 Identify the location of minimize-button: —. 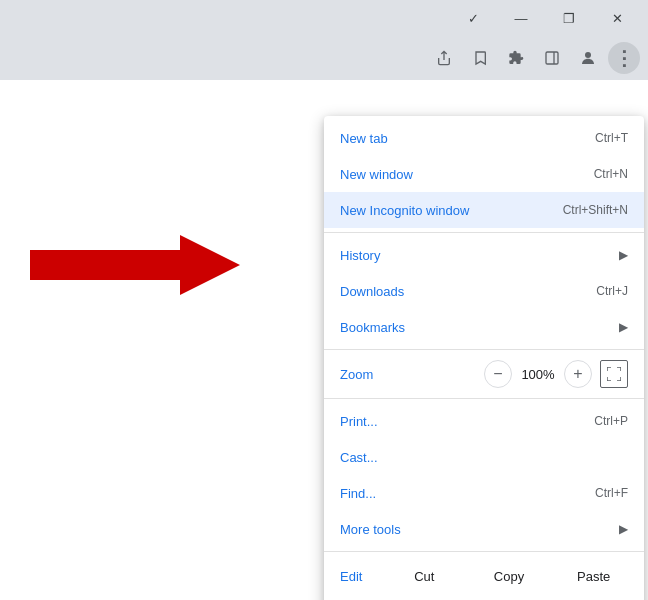
(521, 18).